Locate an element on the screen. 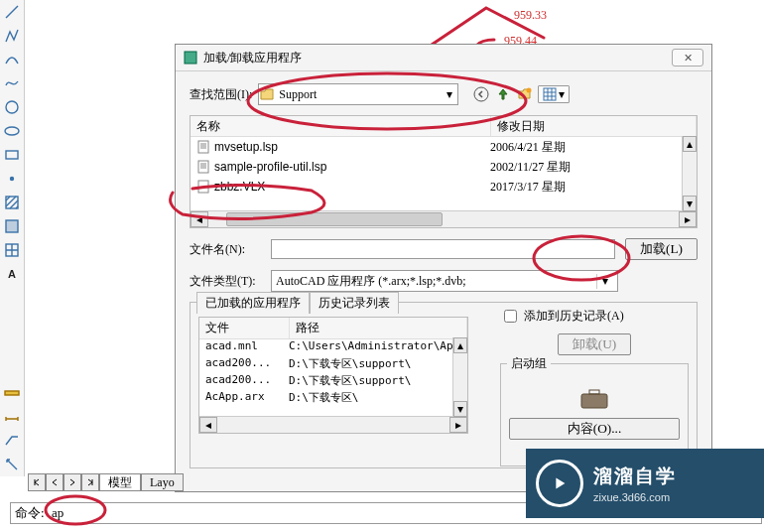 The height and width of the screenshot is (532, 764). startup-group-label: 启动组 is located at coordinates (529, 363).